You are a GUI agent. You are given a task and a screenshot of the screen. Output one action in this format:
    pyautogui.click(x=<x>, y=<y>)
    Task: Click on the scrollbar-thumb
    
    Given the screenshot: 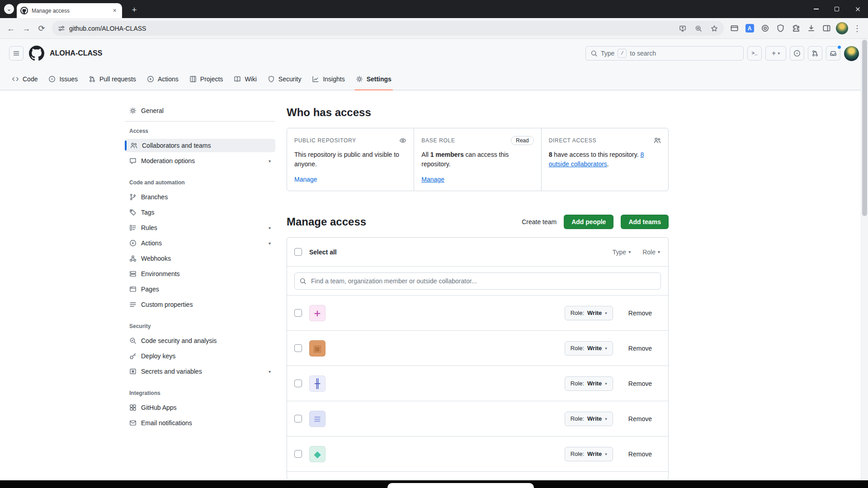 What is the action you would take?
    pyautogui.click(x=864, y=128)
    